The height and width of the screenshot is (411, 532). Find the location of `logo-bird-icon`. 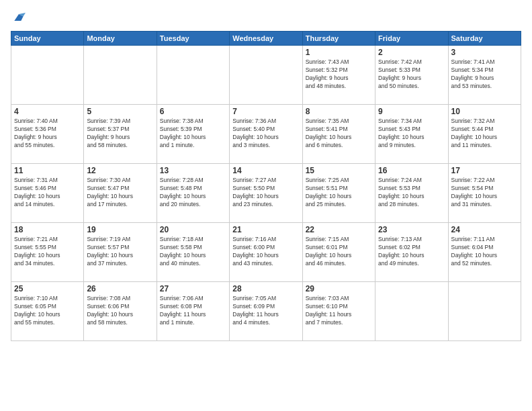

logo-bird-icon is located at coordinates (19, 17).